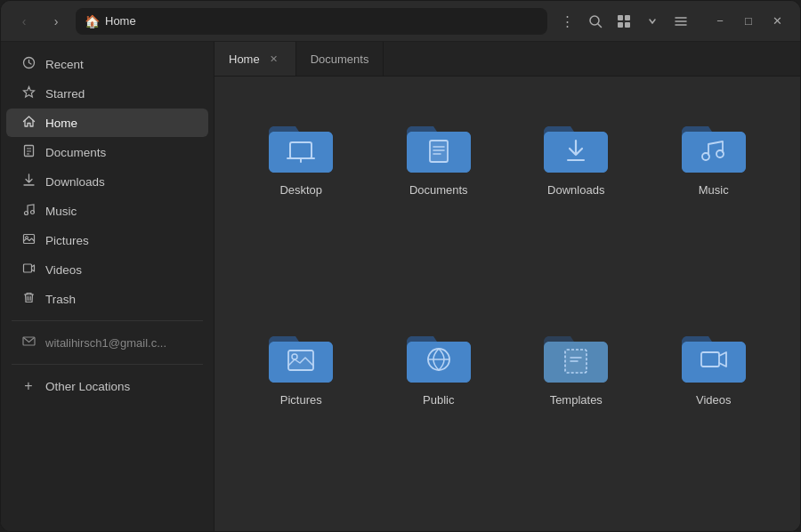 This screenshot has height=532, width=801. Describe the element at coordinates (567, 21) in the screenshot. I see `menu-button: ⋮` at that location.